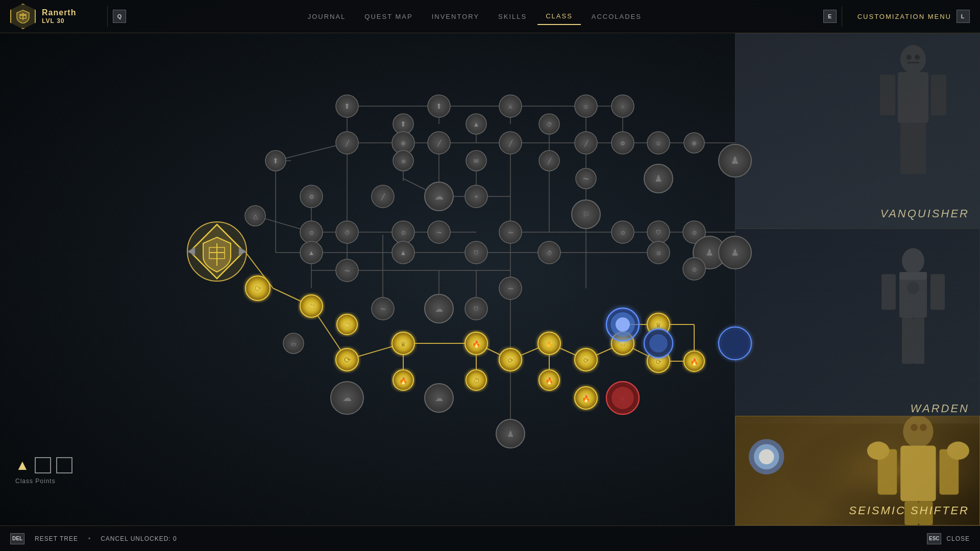 The image size is (980, 551). I want to click on close-button: CLOSE, so click(958, 539).